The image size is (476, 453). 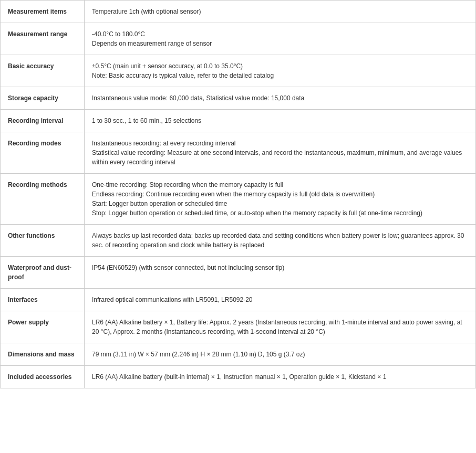 I want to click on row-label: Included accessories, so click(x=43, y=377).